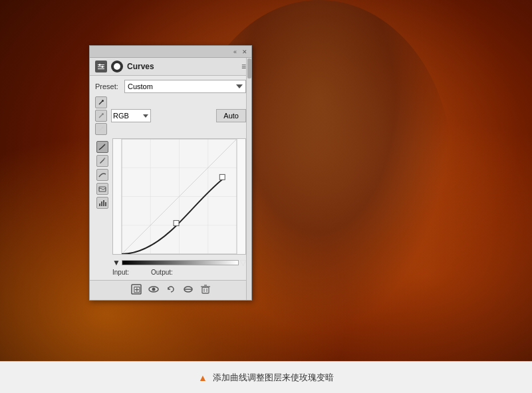 The height and width of the screenshot is (393, 532). I want to click on left-tool-column, so click(102, 203).